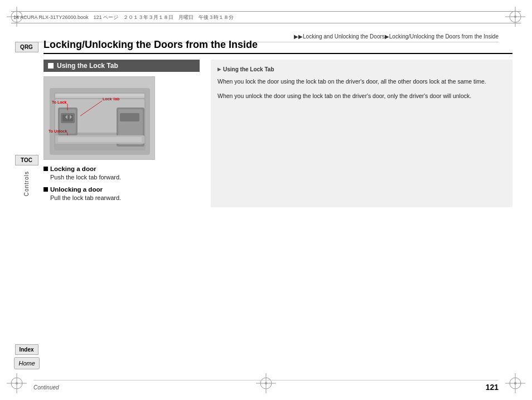  Describe the element at coordinates (278, 47) in the screenshot. I see `page-title: Locking/Unlocking the Doors from the Ins…` at that location.